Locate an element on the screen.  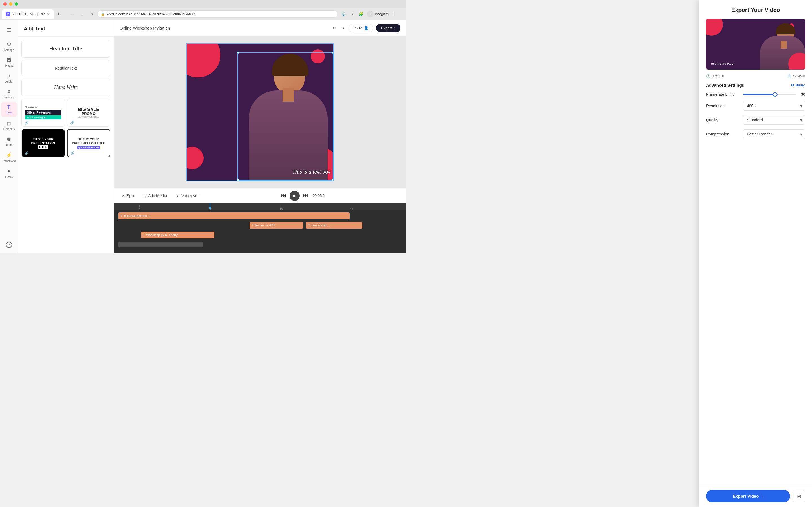
regular-template: Regular Text is located at coordinates (66, 68).